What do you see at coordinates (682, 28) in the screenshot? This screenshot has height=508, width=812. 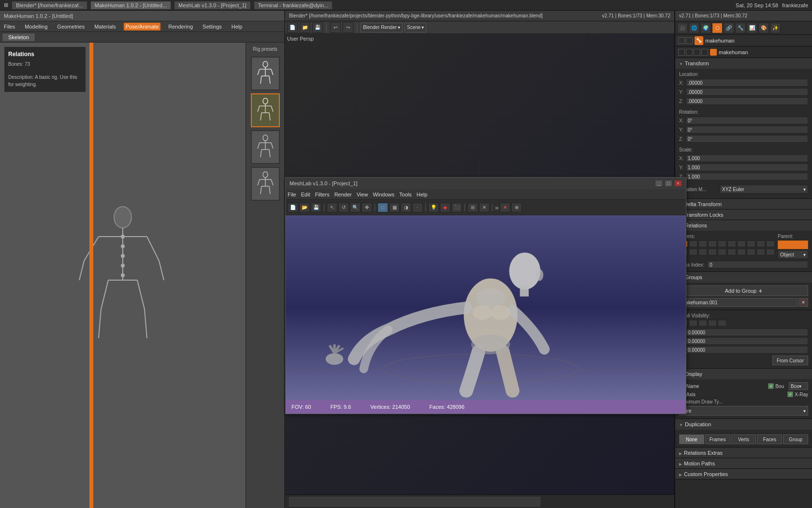 I see `prop-icon-render: 🎥` at bounding box center [682, 28].